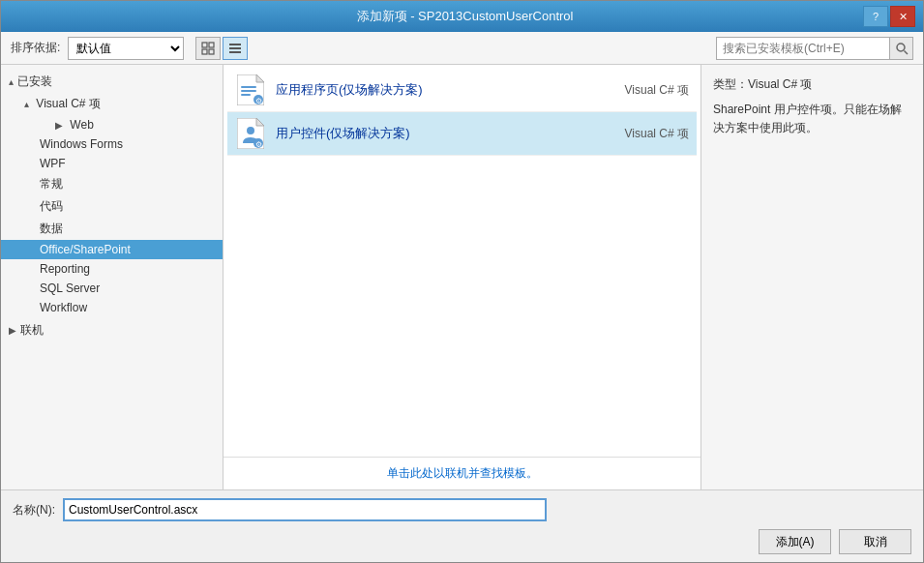  Describe the element at coordinates (112, 104) in the screenshot. I see `sidebar-item-visual-csharp: ▴ Visual C# 项` at that location.